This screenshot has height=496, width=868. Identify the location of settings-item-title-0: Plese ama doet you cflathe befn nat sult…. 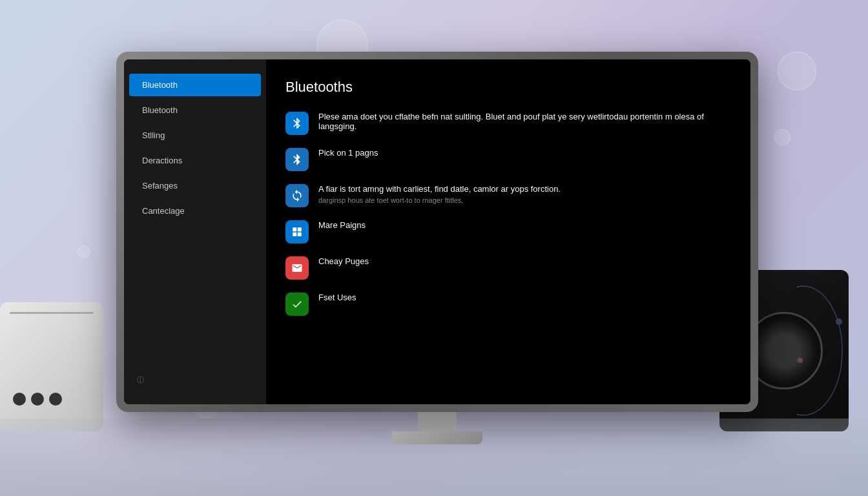
(524, 121).